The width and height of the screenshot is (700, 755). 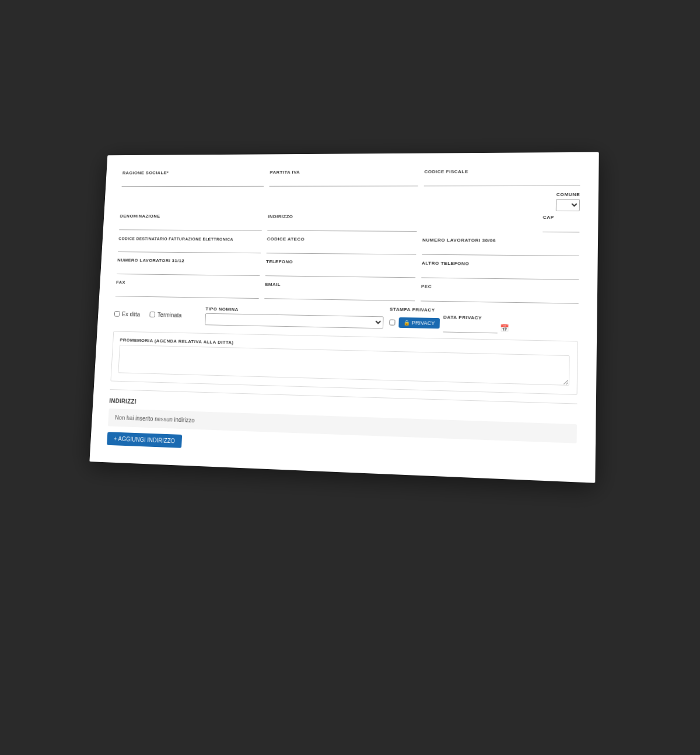 What do you see at coordinates (510, 328) in the screenshot?
I see `data-privacy-input-row: 📅` at bounding box center [510, 328].